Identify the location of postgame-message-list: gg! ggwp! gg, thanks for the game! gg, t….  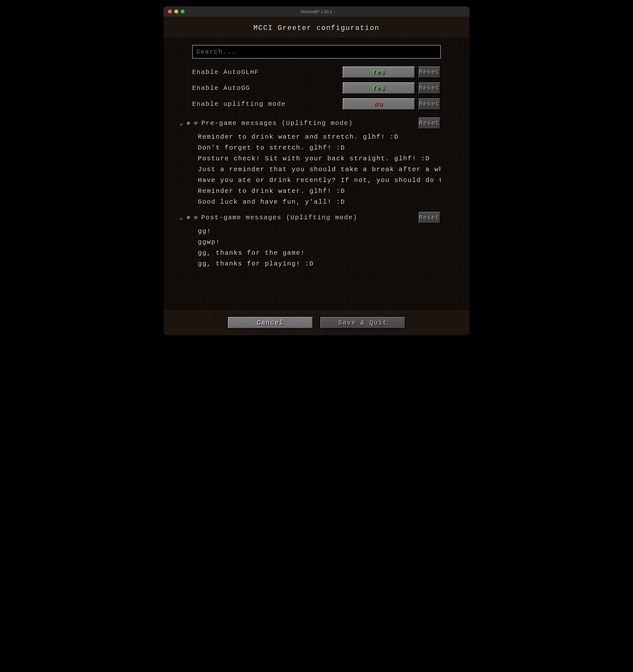
(319, 247).